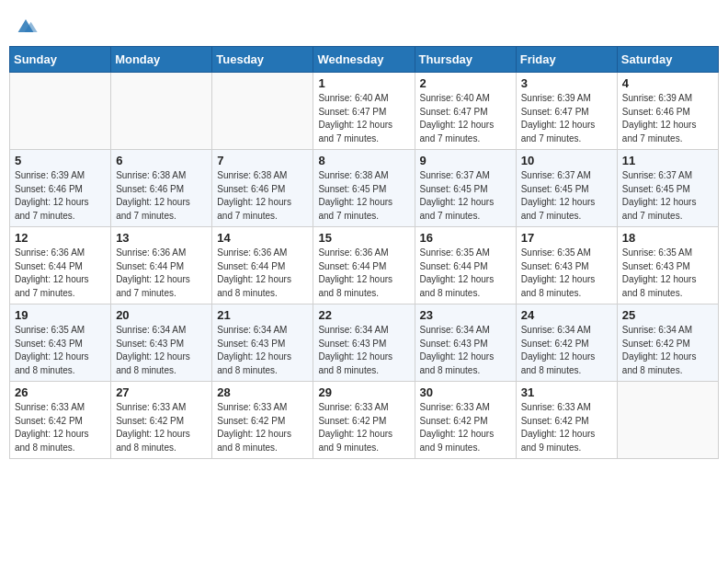  I want to click on calendar-cell: 20Sunrise: 6:34 AM Sunset: 6:43 PM Dayli…, so click(162, 343).